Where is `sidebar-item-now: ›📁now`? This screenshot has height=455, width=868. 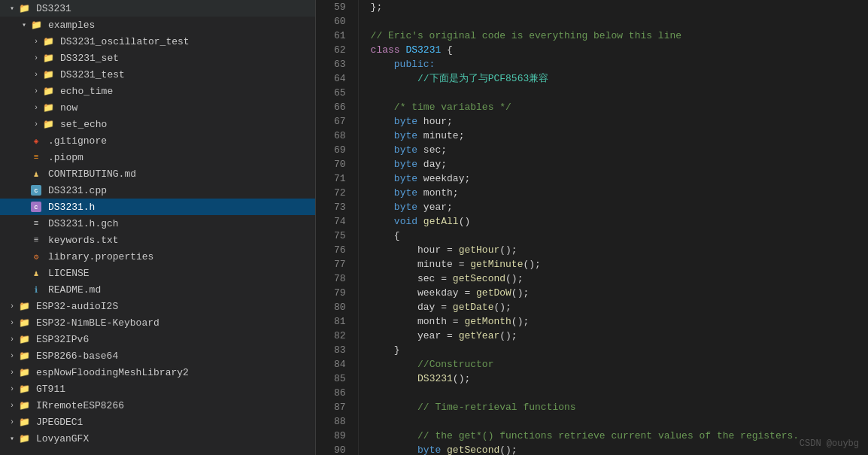
sidebar-item-now: ›📁now is located at coordinates (158, 108).